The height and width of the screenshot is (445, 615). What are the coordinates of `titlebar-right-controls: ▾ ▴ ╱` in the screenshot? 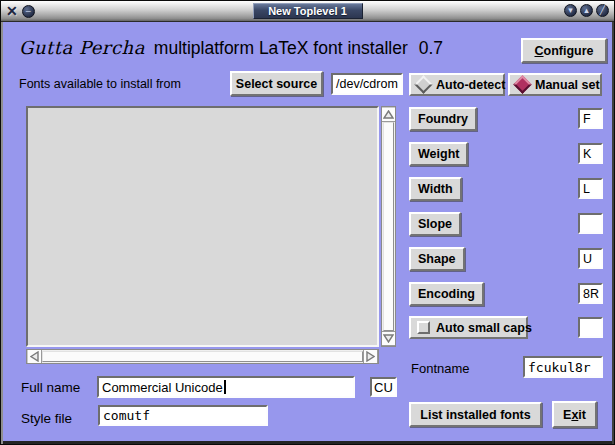 It's located at (586, 10).